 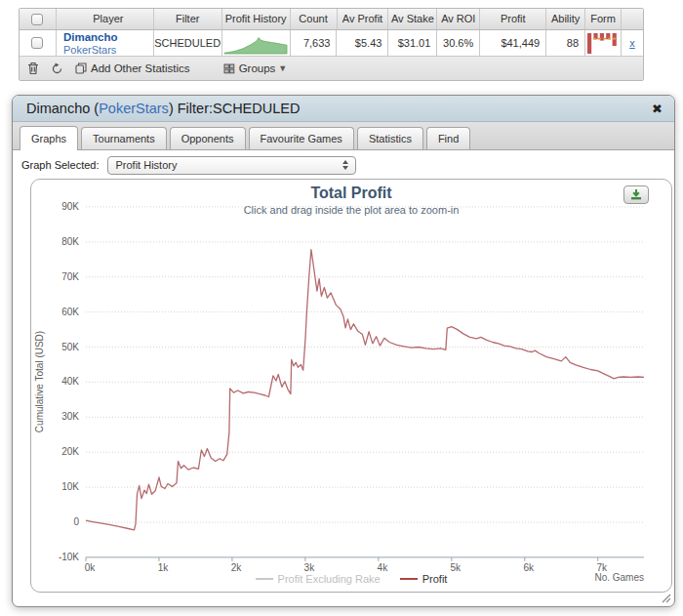 I want to click on svg-text: Cumulative Total (USD), so click(x=39, y=382).